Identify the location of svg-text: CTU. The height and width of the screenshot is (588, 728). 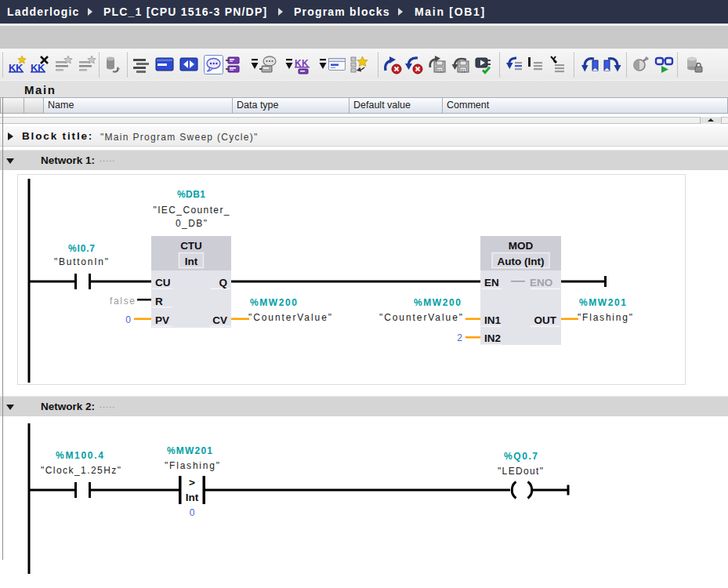
(191, 246).